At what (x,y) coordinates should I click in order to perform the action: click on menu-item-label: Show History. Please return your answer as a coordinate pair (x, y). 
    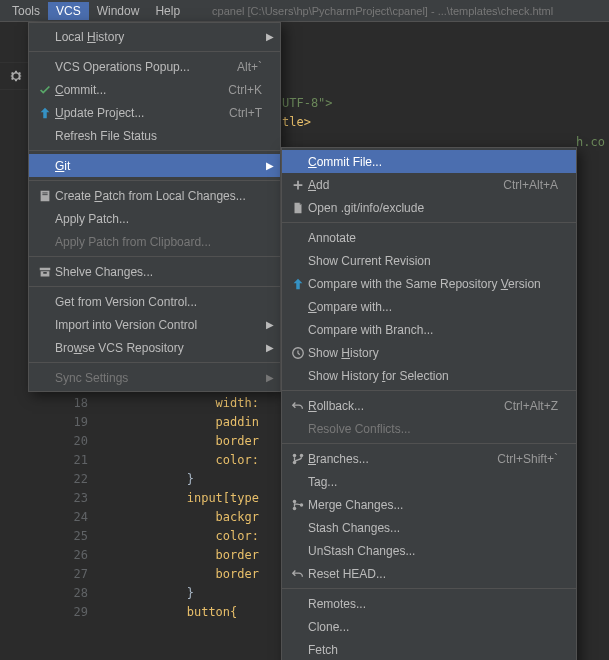
    Looking at the image, I should click on (433, 353).